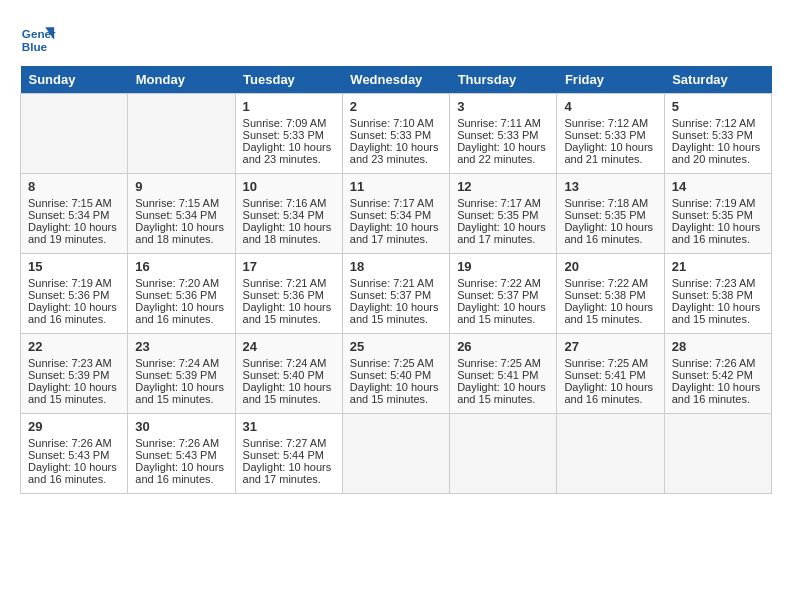  Describe the element at coordinates (503, 346) in the screenshot. I see `day-number: 26` at that location.